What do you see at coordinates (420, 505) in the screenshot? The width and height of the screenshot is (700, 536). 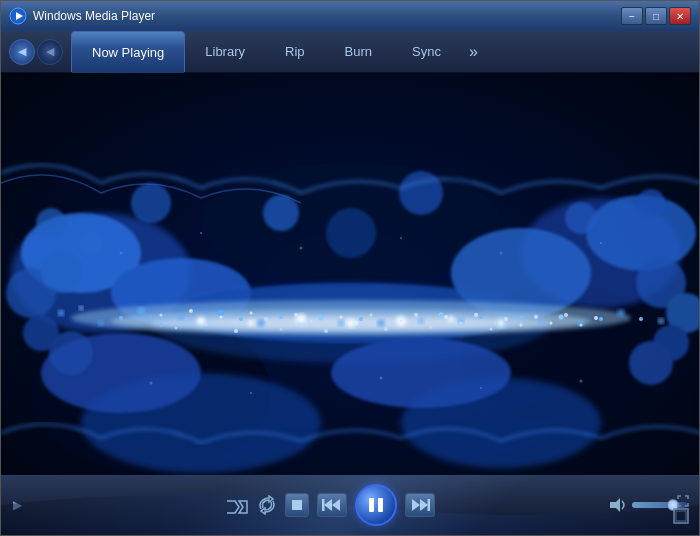 I see `next-icon` at bounding box center [420, 505].